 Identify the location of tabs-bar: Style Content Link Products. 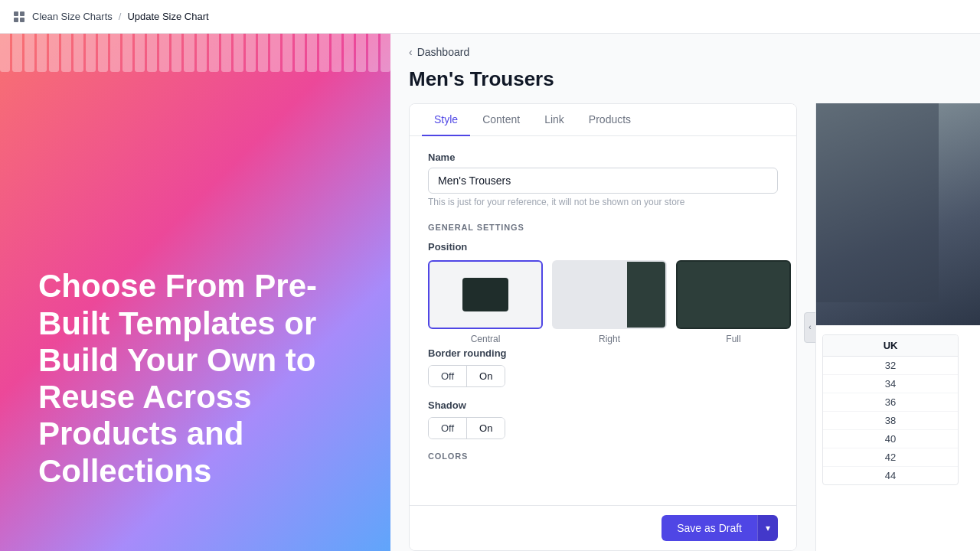
(603, 120).